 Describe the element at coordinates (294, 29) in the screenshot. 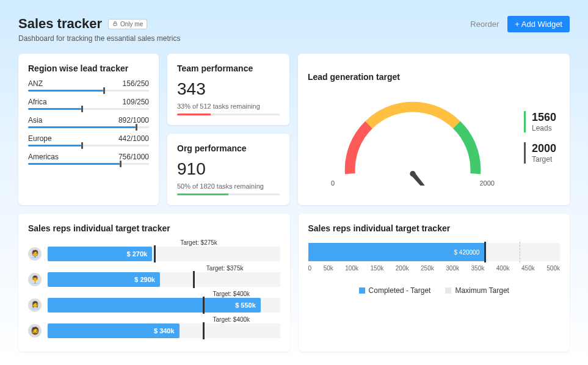

I see `header: Sales tracker Only me Dashboard for trac…` at that location.